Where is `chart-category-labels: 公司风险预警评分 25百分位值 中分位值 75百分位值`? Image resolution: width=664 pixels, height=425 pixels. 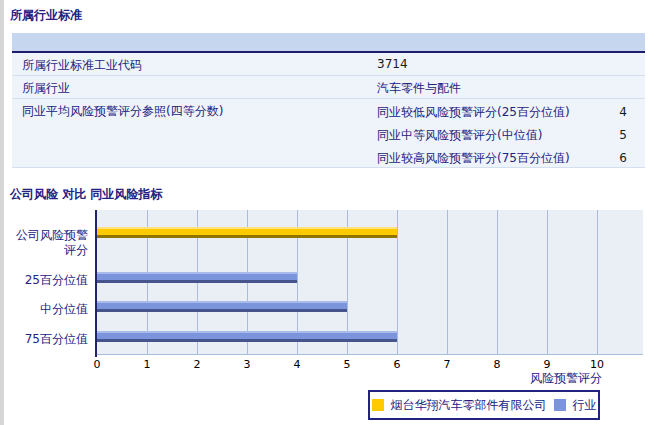
chart-category-labels: 公司风险预警评分 25百分位值 中分位值 75百分位值 is located at coordinates (46, 282).